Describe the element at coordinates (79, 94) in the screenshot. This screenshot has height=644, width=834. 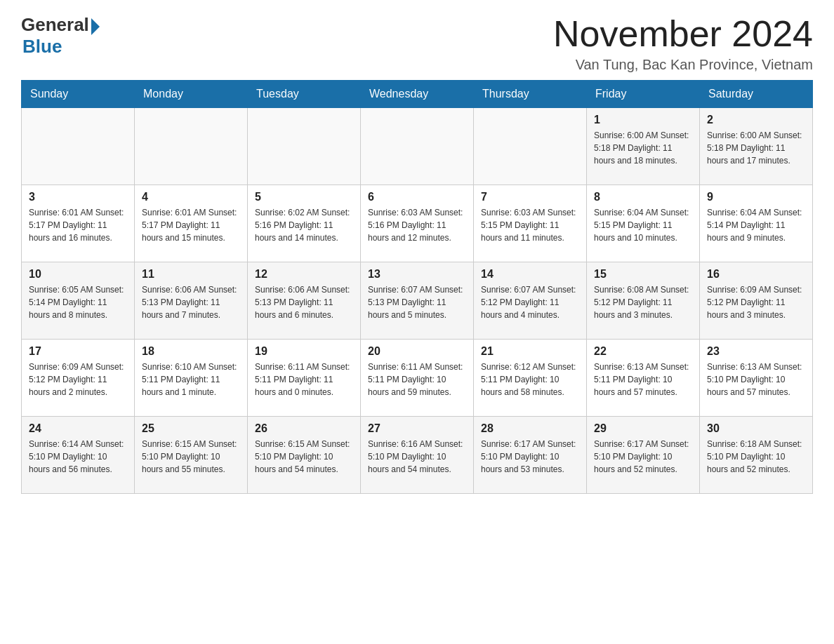
I see `header-sunday: Sunday` at that location.